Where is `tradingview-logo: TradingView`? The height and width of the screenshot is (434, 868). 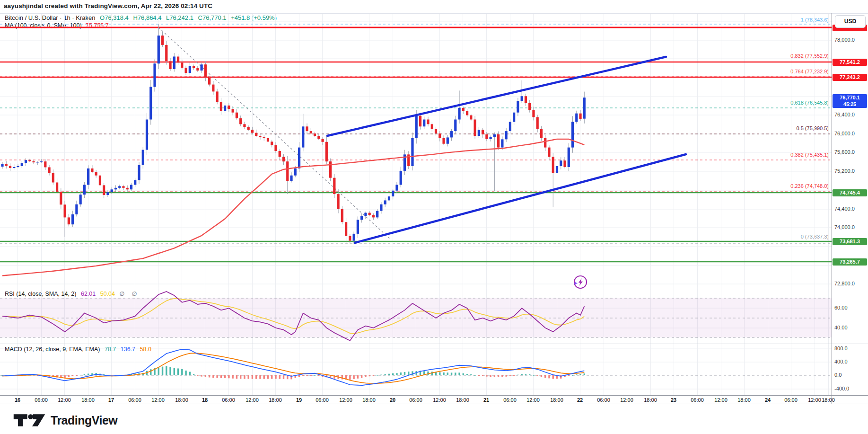
tradingview-logo: TradingView is located at coordinates (65, 420).